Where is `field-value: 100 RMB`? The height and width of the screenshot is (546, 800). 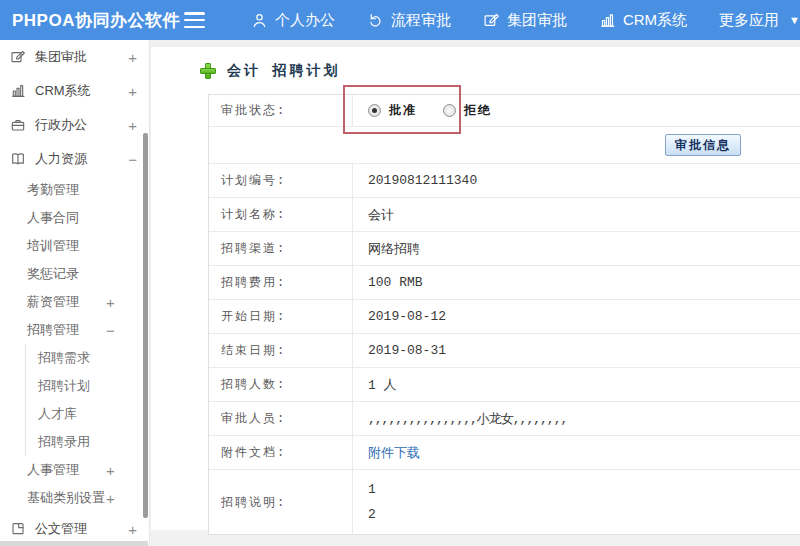
field-value: 100 RMB is located at coordinates (396, 282).